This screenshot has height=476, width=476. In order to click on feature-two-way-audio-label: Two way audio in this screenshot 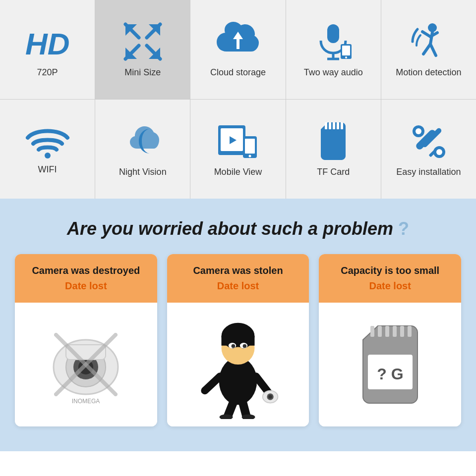, I will do `click(333, 72)`.